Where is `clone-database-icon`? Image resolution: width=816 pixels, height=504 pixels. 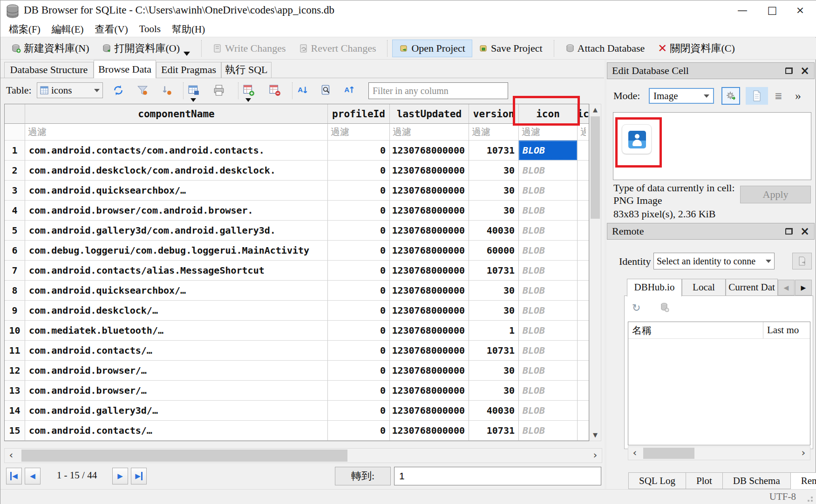
clone-database-icon is located at coordinates (665, 307).